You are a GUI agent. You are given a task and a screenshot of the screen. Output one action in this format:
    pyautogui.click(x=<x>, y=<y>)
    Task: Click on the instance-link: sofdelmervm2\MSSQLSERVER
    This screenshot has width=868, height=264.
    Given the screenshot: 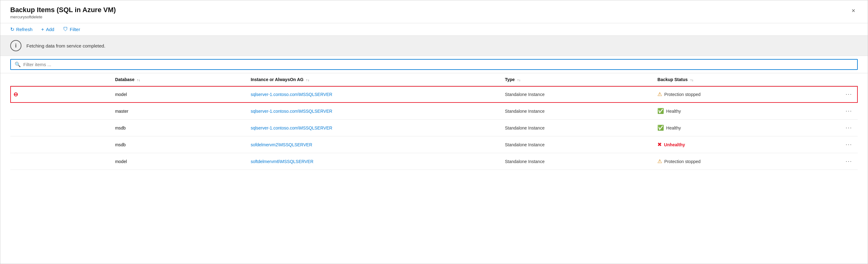 What is the action you would take?
    pyautogui.click(x=282, y=145)
    